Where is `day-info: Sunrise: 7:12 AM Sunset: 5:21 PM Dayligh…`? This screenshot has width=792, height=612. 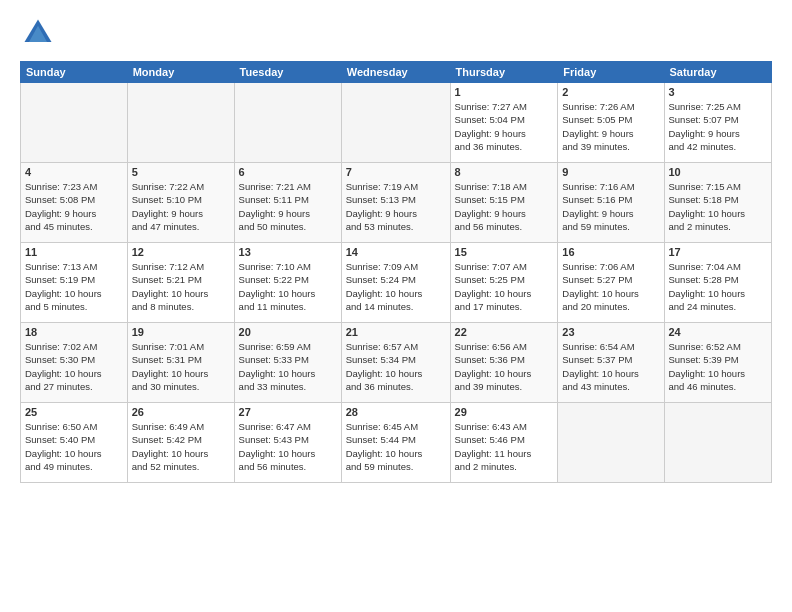
day-info: Sunrise: 7:12 AM Sunset: 5:21 PM Dayligh… is located at coordinates (181, 286).